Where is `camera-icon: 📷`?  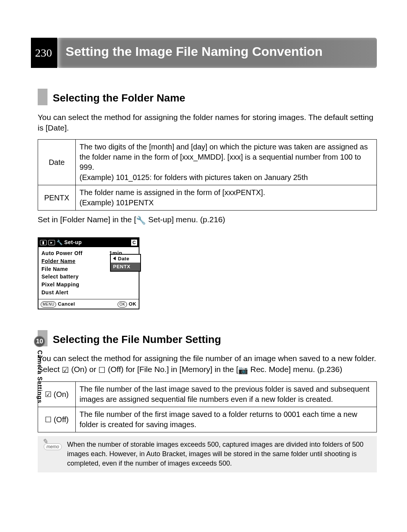 camera-icon: 📷 is located at coordinates (243, 370).